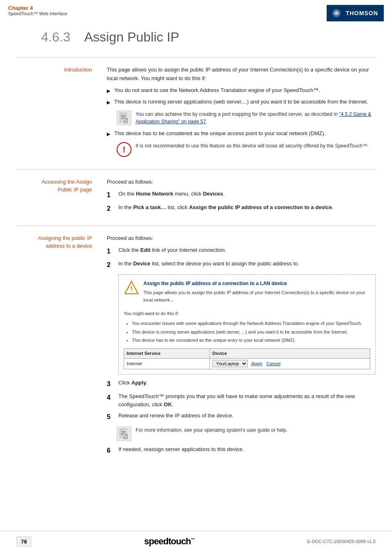  Describe the element at coordinates (124, 118) in the screenshot. I see `info-icon` at that location.